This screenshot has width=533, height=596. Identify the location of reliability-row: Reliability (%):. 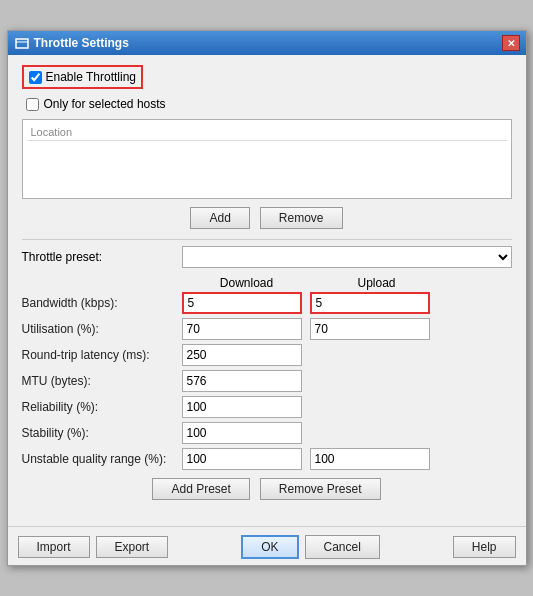
(267, 407).